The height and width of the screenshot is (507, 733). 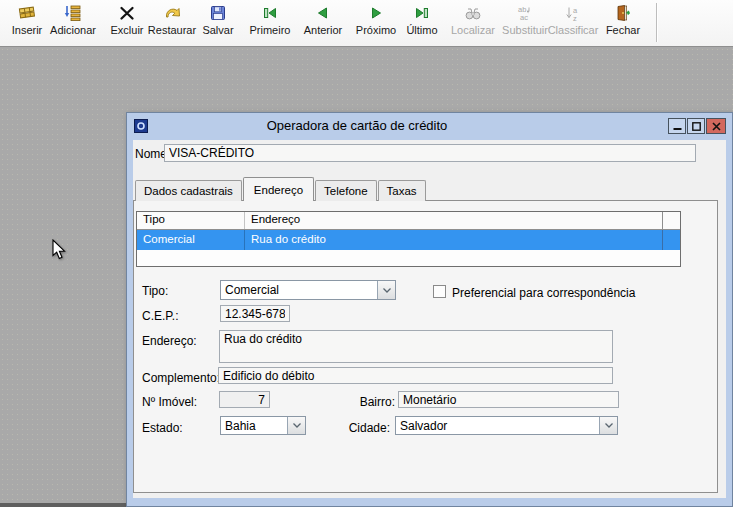 I want to click on toolbar-button-primeiro: Primeiro, so click(x=270, y=23).